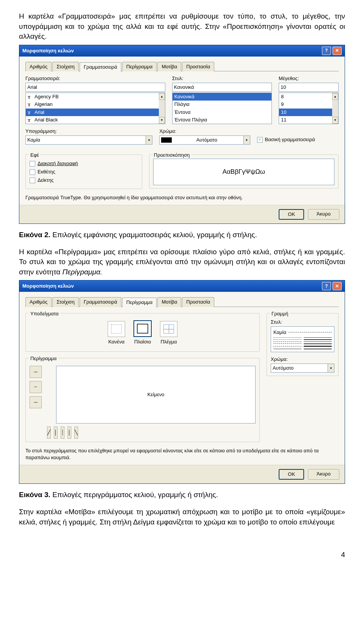 The height and width of the screenshot is (636, 364). What do you see at coordinates (143, 333) in the screenshot?
I see `preset-outline: Πλαίσιο` at bounding box center [143, 333].